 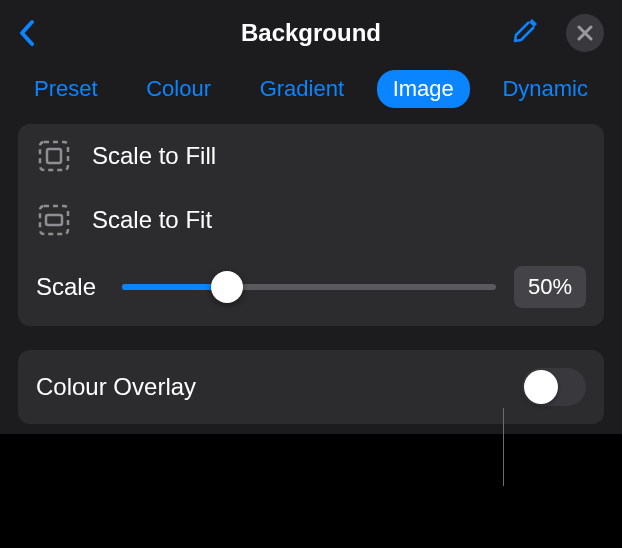 I want to click on tab-dynamic: Dynamic, so click(x=545, y=89).